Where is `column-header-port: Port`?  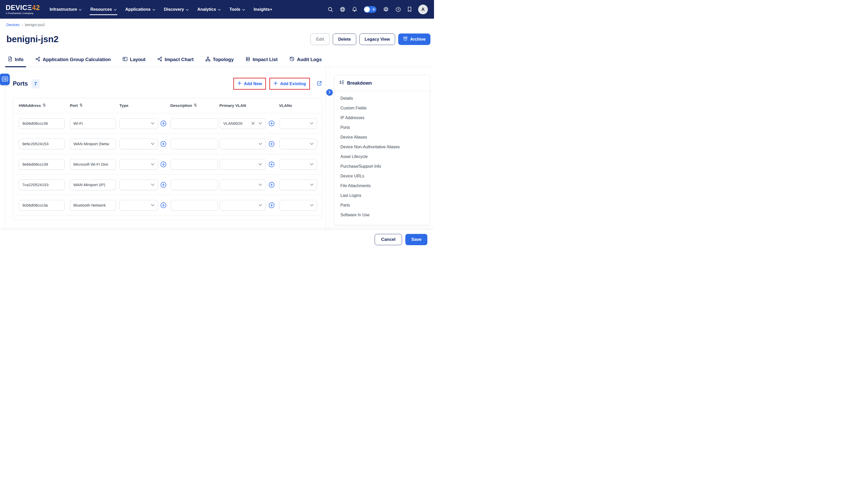 column-header-port: Port is located at coordinates (93, 105).